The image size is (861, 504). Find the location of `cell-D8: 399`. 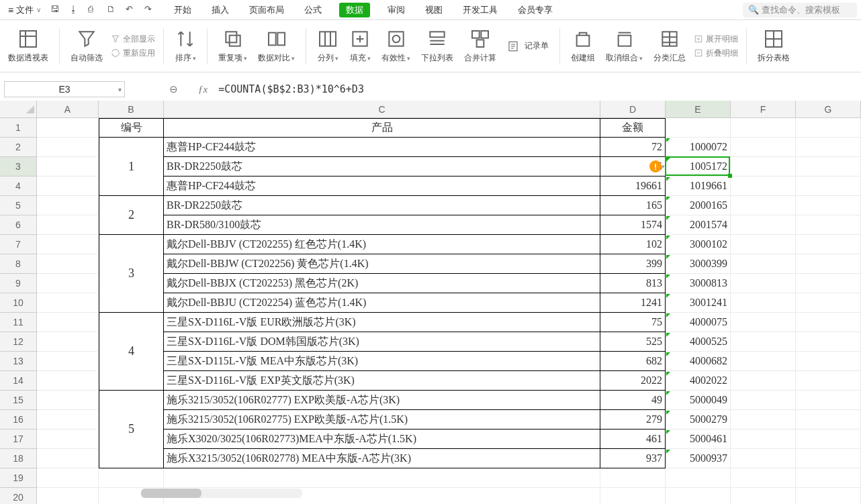

cell-D8: 399 is located at coordinates (633, 264).